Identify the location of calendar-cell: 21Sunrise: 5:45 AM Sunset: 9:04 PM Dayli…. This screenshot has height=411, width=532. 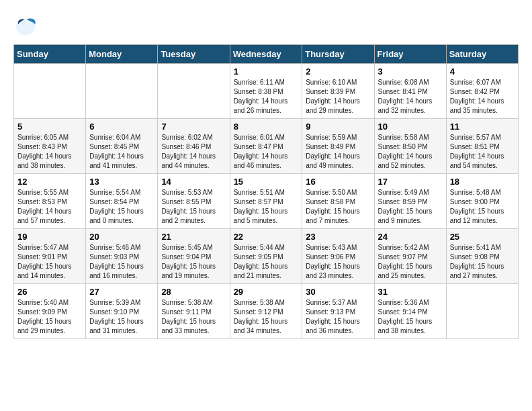
(193, 257).